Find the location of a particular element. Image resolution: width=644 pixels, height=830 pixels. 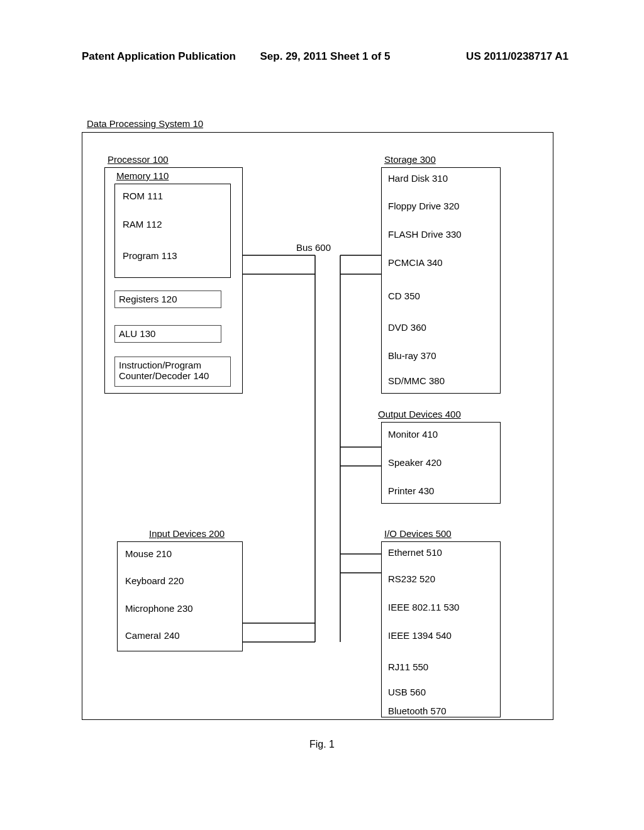

system-title: Data Processing System 10 is located at coordinates (145, 123).